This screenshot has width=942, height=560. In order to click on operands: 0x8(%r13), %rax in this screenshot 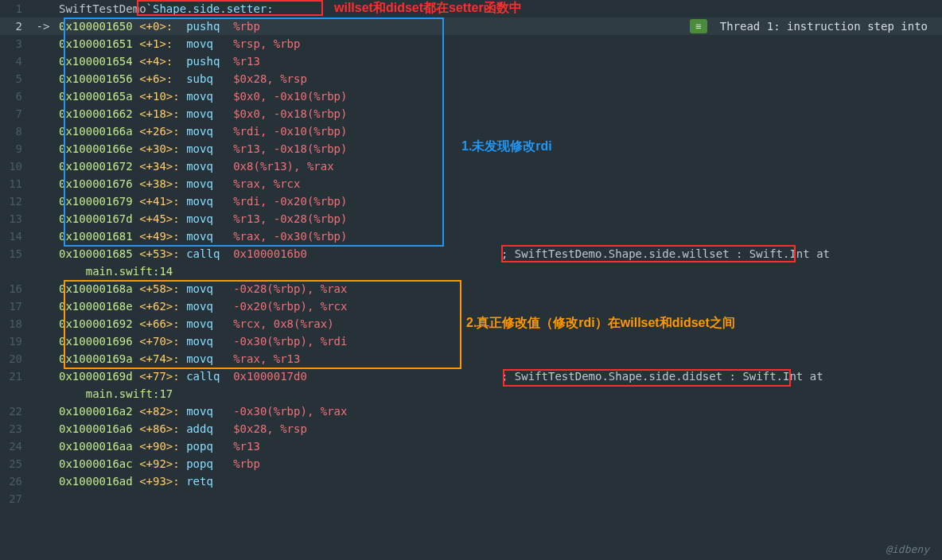, I will do `click(283, 166)`.